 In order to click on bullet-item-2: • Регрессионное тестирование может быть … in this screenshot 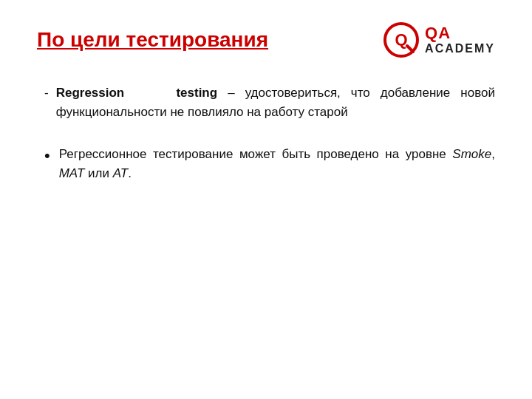, I will do `click(270, 164)`.